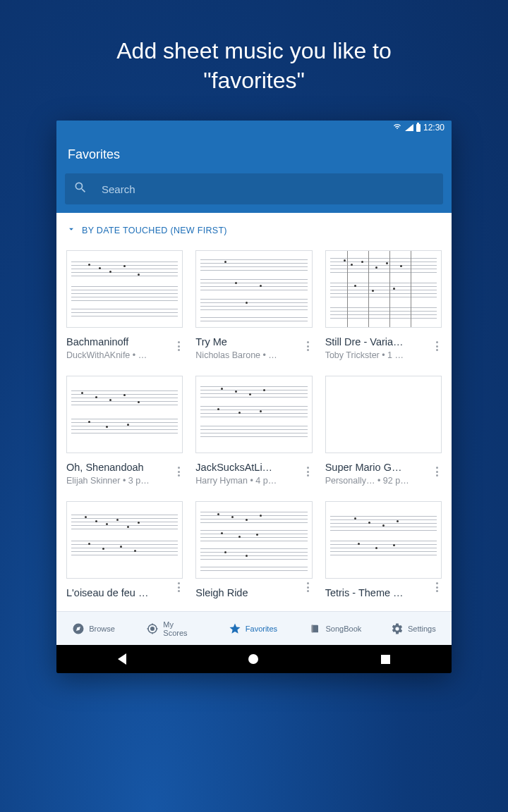  I want to click on book-icon, so click(315, 629).